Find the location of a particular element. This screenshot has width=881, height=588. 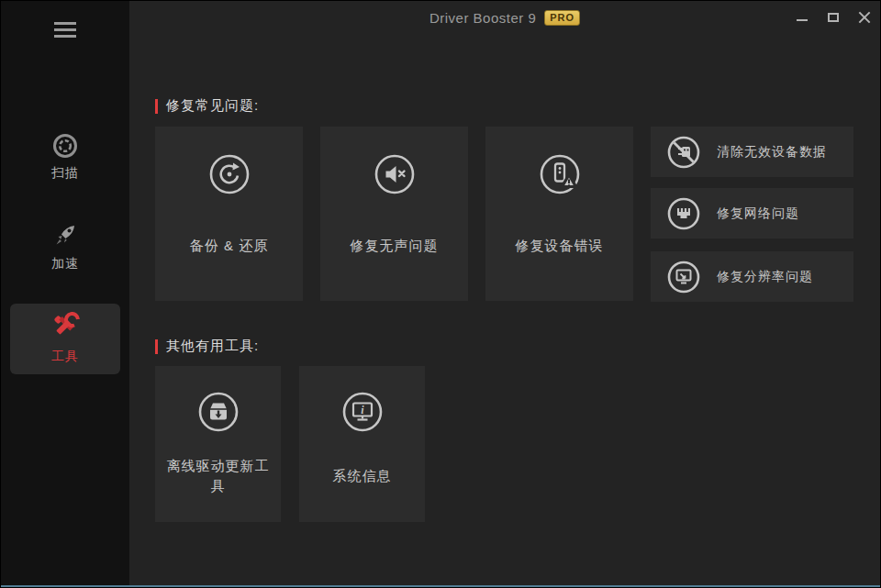

button-fix-resolution: 修复分辨率问题 is located at coordinates (753, 277).